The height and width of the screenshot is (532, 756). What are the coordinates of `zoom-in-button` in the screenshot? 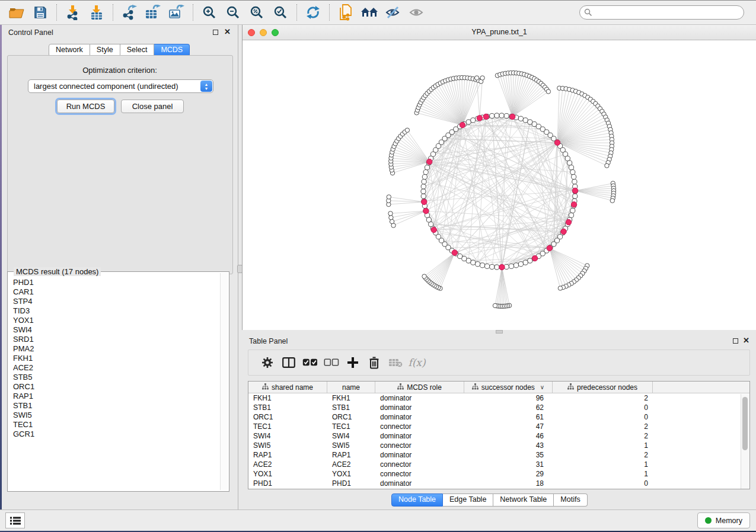 It's located at (209, 12).